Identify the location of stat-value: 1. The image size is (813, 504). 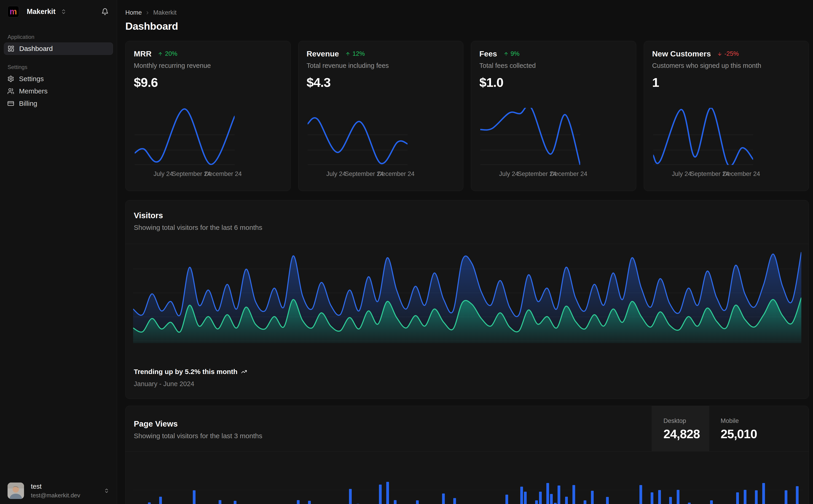
(727, 82).